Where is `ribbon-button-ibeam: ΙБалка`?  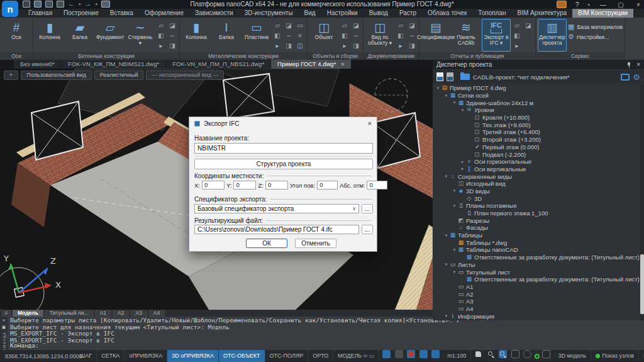 ribbon-button-ibeam: ΙБалка is located at coordinates (226, 35).